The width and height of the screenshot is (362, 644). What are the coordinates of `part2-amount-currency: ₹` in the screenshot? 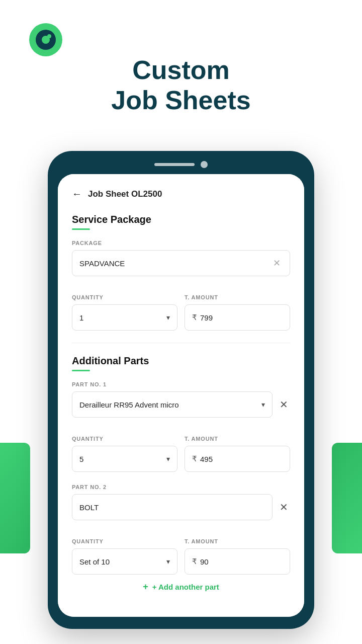 It's located at (195, 561).